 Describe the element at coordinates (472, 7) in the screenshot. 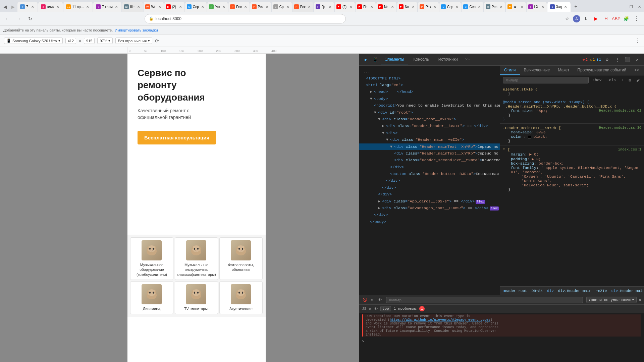

I see `tab-ser3: С Сер ✕` at that location.